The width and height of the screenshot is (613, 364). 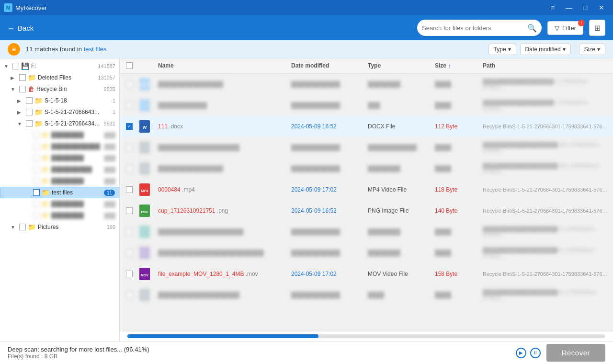 I want to click on row-check: ✓, so click(x=129, y=126).